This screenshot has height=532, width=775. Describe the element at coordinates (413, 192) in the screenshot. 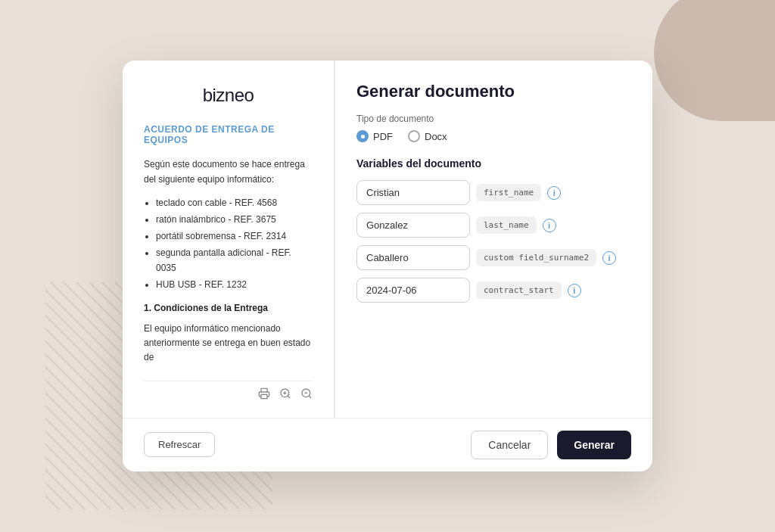

I see `first-name-input` at that location.